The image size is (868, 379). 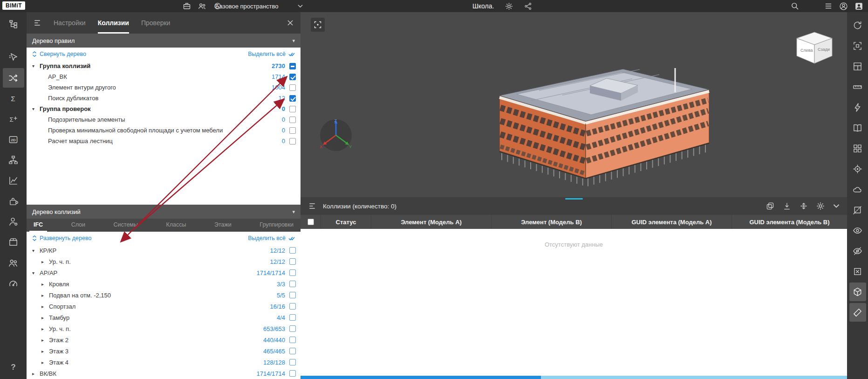 What do you see at coordinates (14, 24) in the screenshot?
I see `model-tree-icon` at bounding box center [14, 24].